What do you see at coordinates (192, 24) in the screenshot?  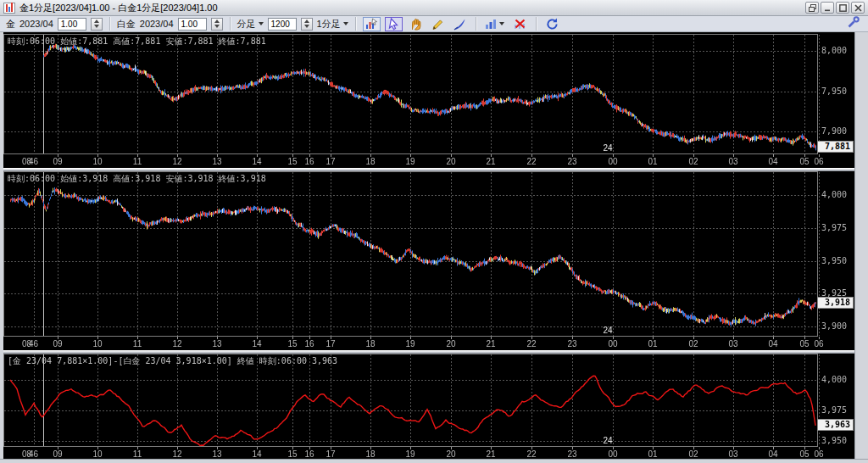 I see `platinum-ratio-input` at bounding box center [192, 24].